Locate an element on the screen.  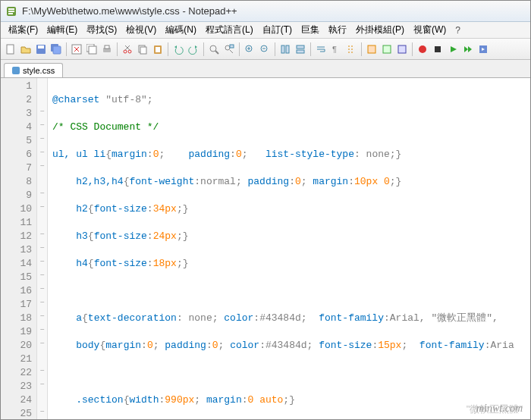
paste-button is located at coordinates (158, 49).